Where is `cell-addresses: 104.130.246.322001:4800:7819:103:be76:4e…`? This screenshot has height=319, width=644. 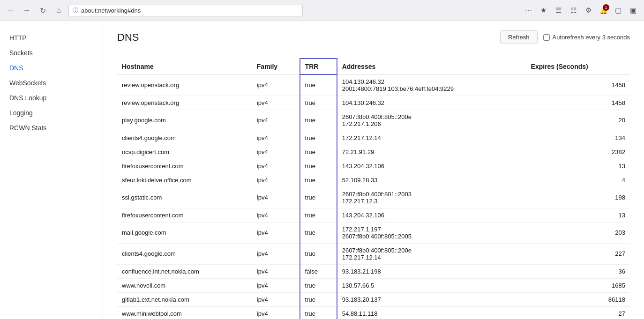 cell-addresses: 104.130.246.322001:4800:7819:103:be76:4e… is located at coordinates (432, 85).